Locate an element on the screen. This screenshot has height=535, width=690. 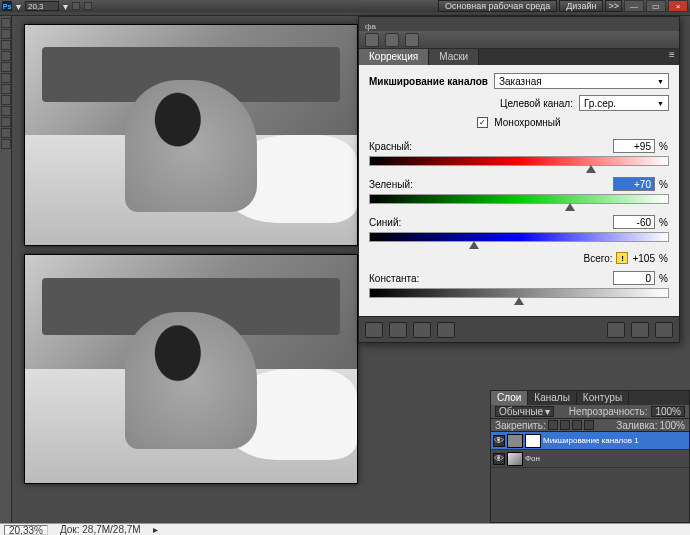
caret-icon: ▼ is located at coordinates (660, 104).